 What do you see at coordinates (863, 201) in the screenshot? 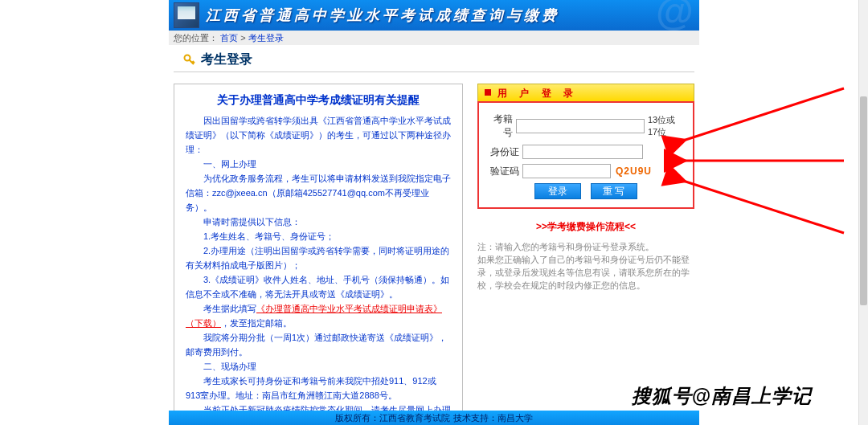
I see `scrollbar-thumb` at bounding box center [863, 201].